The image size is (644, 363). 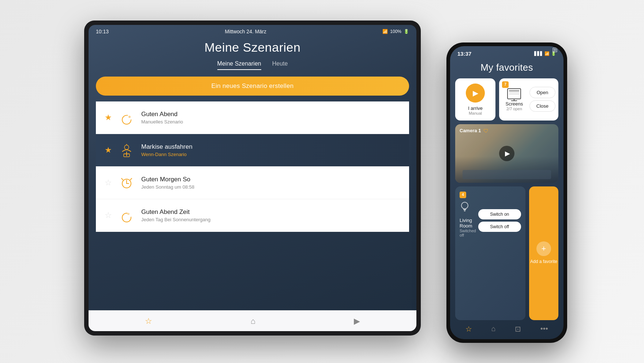 What do you see at coordinates (507, 193) in the screenshot?
I see `phone-screen: 13:37 ▋▋▋ 📶 🔋 ⊞ My favorites` at bounding box center [507, 193].